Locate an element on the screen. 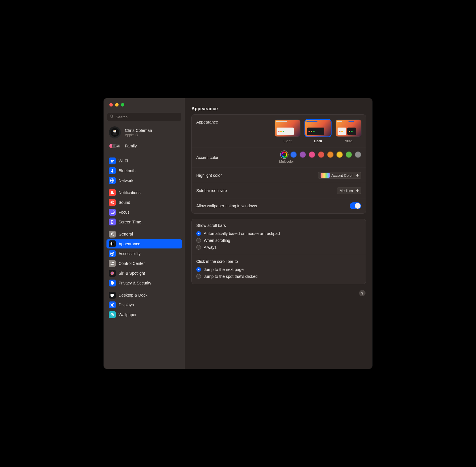 The height and width of the screenshot is (467, 476). radio-label: Automatically based on mouse or trackpad is located at coordinates (242, 234).